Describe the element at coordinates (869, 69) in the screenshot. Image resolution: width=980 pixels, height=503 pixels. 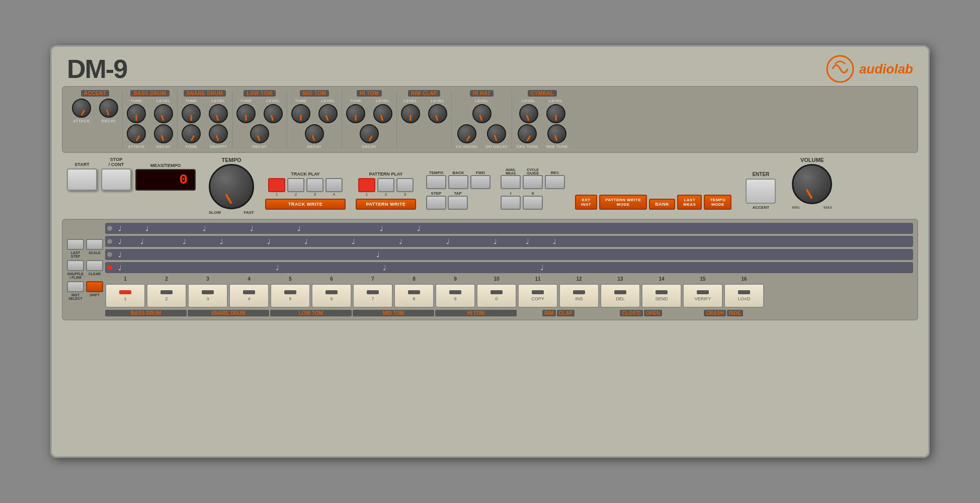
I see `brand: audiolab` at that location.